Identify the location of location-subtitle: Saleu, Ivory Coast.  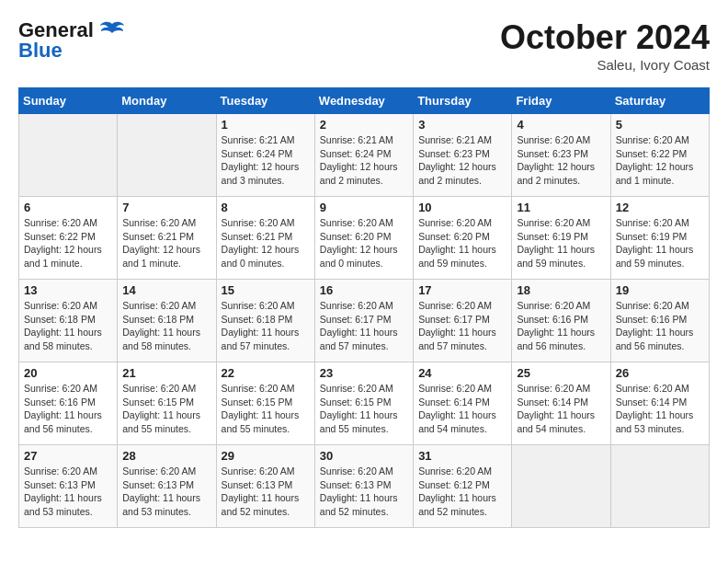
(605, 64).